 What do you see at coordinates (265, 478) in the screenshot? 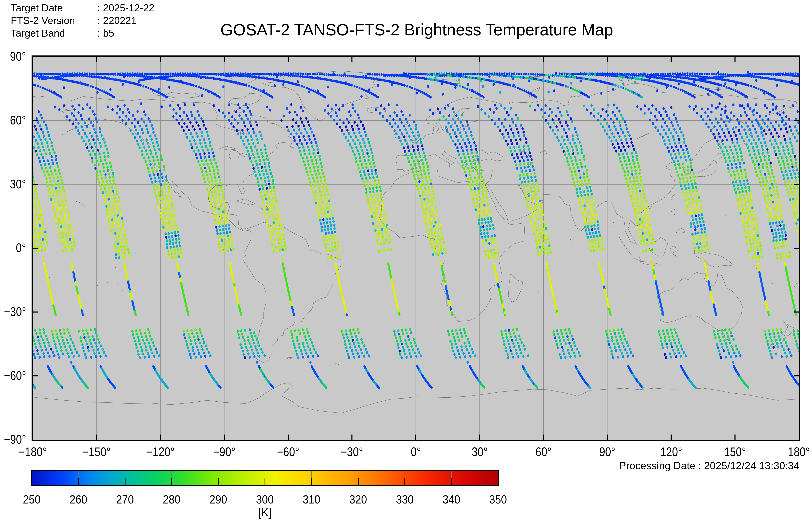
I see `colorbar` at bounding box center [265, 478].